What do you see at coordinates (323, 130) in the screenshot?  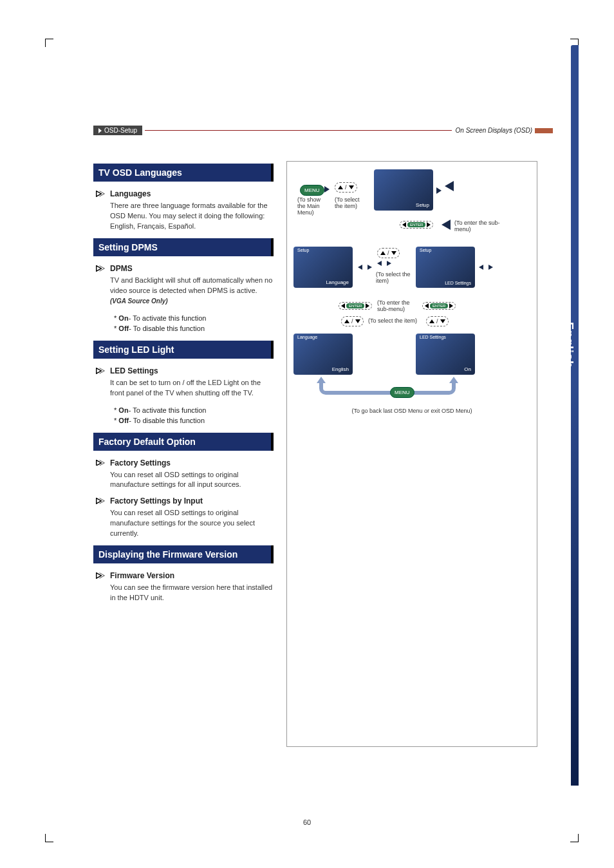 I see `page-header: OSD-Setup On Screen Displays (OSD)` at bounding box center [323, 130].